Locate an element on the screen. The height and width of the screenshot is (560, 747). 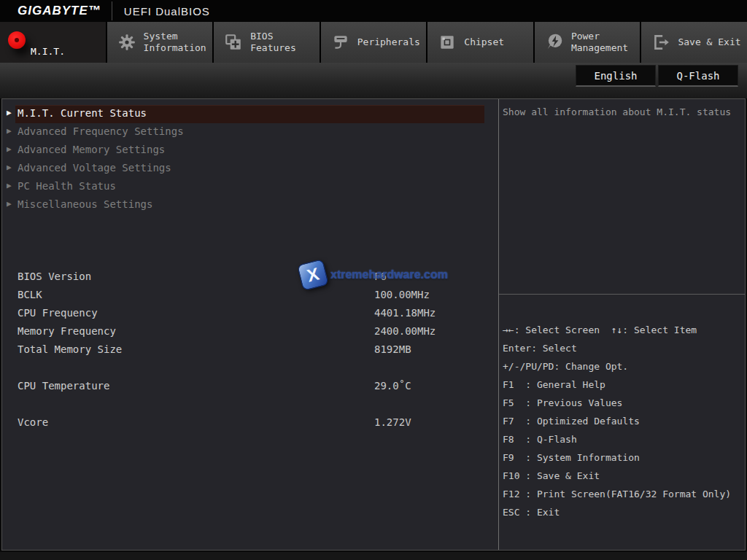
key-legend-line: ESC : Exit is located at coordinates (617, 516).